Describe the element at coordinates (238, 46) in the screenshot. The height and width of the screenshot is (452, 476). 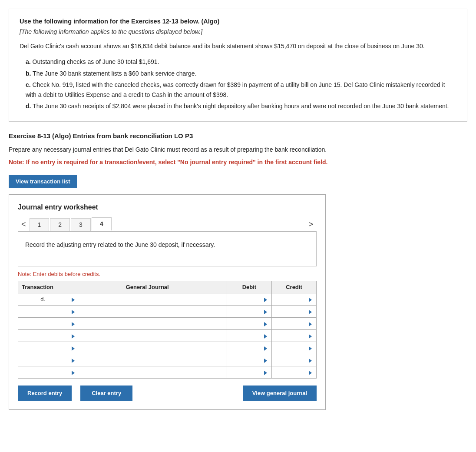
I see `info-body: Del Gato Clinic's cash account shows an …` at that location.